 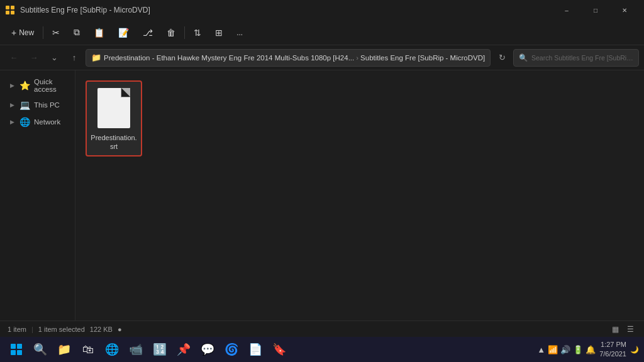 What do you see at coordinates (38, 122) in the screenshot?
I see `sidebar-item-network: ▶ 🌐 Network` at bounding box center [38, 122].